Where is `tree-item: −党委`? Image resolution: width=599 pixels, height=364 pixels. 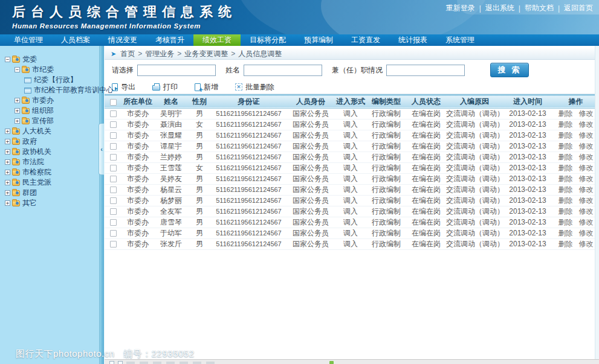 tree-item: −党委 is located at coordinates (54, 59).